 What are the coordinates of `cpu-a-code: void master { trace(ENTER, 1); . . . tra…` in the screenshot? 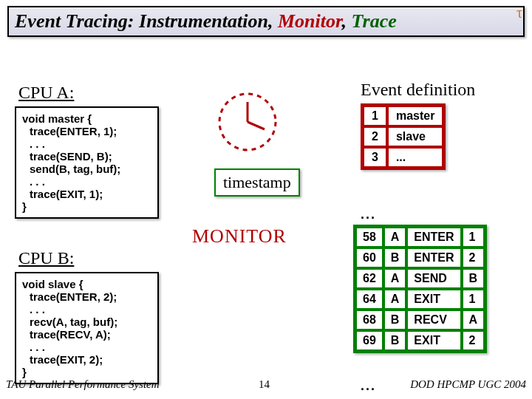 It's located at (87, 163).